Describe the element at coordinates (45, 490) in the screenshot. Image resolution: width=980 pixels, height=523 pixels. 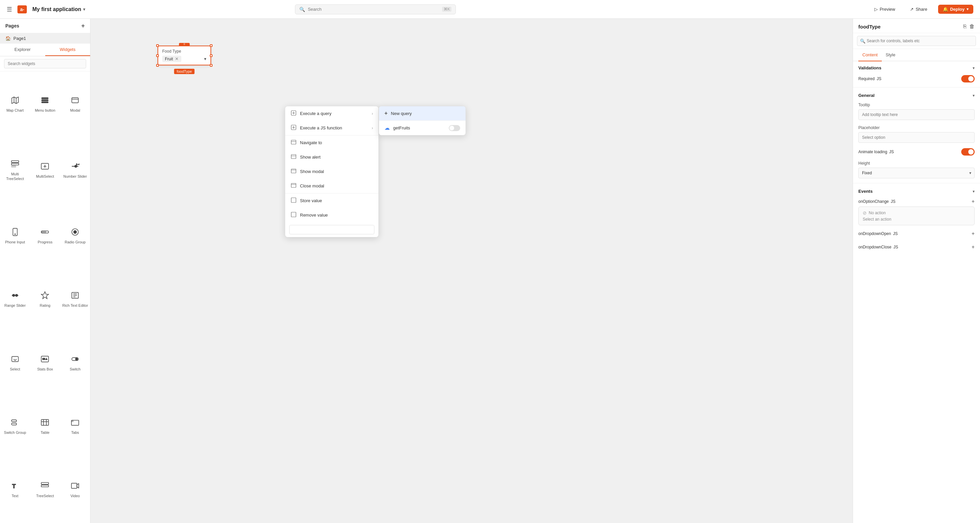
I see `widget-item-treeselect: TreeSelect` at that location.